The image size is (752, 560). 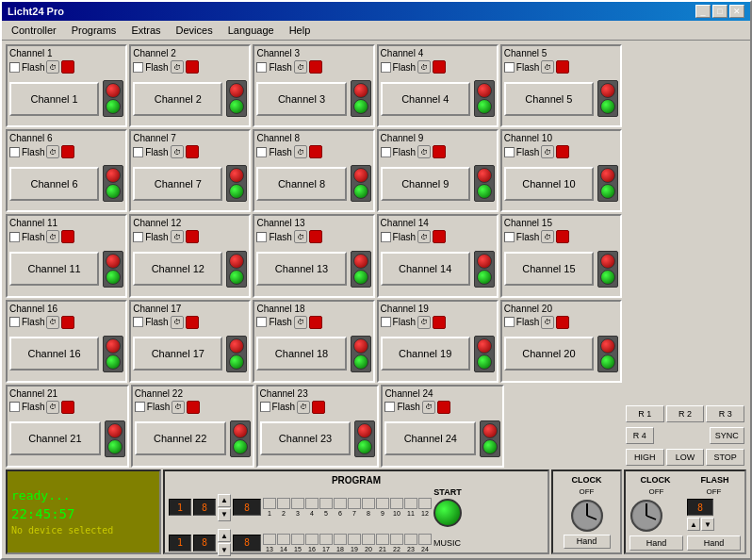 What do you see at coordinates (94, 30) in the screenshot?
I see `menu-programs: Programs` at bounding box center [94, 30].